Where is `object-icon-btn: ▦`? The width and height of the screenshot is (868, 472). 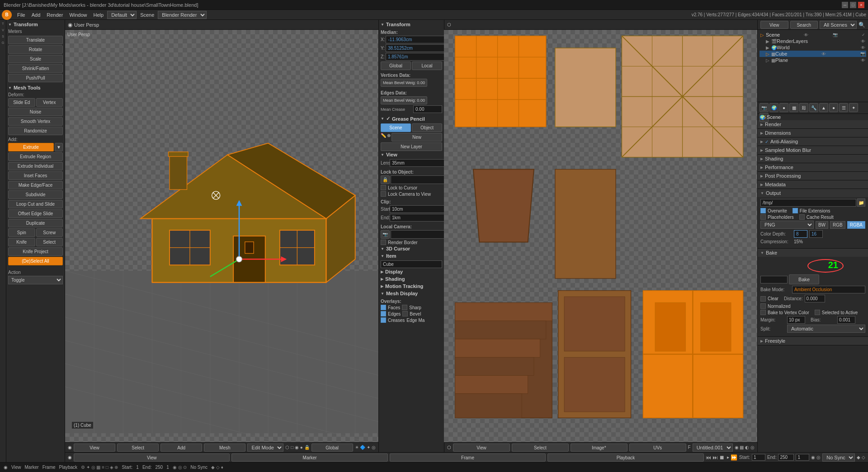
object-icon-btn: ▦ is located at coordinates (794, 108).